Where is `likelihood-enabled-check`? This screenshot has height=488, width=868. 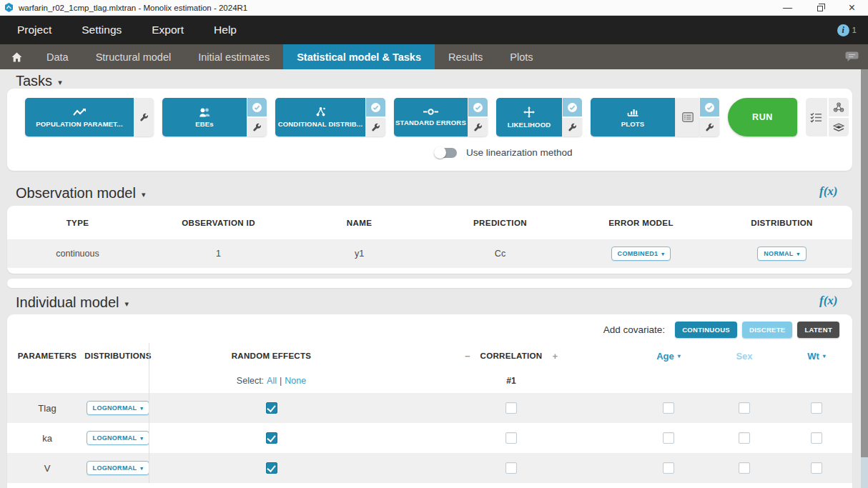 likelihood-enabled-check is located at coordinates (572, 107).